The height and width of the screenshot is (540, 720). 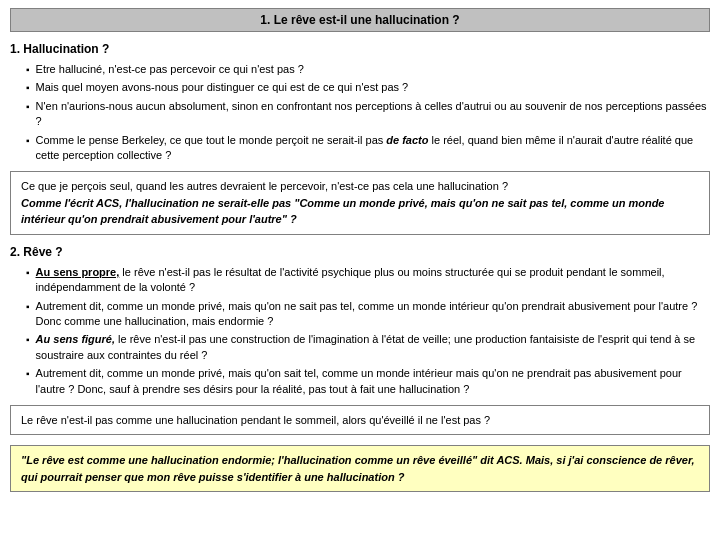 What do you see at coordinates (358, 468) in the screenshot?
I see `callout3-text: "Le rêve est comme une hallucination end…` at bounding box center [358, 468].